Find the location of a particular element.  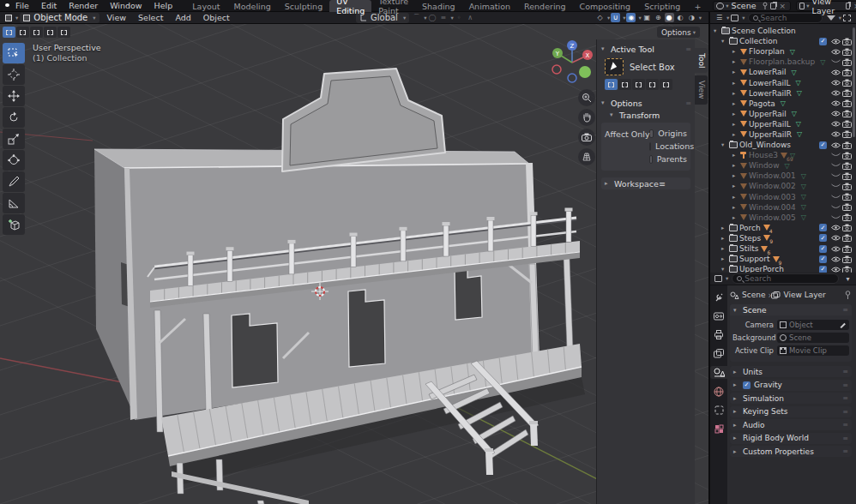

workspace-tab: Compositing is located at coordinates (606, 6).